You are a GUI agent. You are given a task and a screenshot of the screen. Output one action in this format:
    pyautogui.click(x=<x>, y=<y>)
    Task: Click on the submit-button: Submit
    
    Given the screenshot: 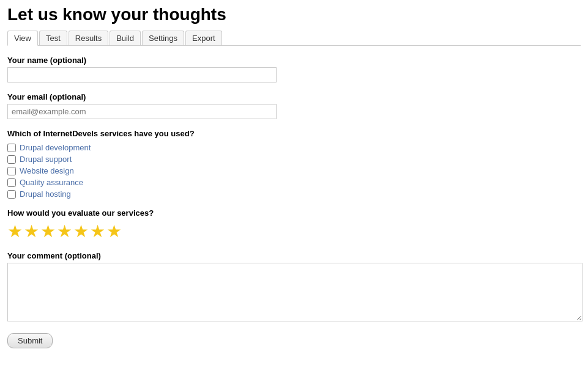 What is the action you would take?
    pyautogui.click(x=30, y=341)
    